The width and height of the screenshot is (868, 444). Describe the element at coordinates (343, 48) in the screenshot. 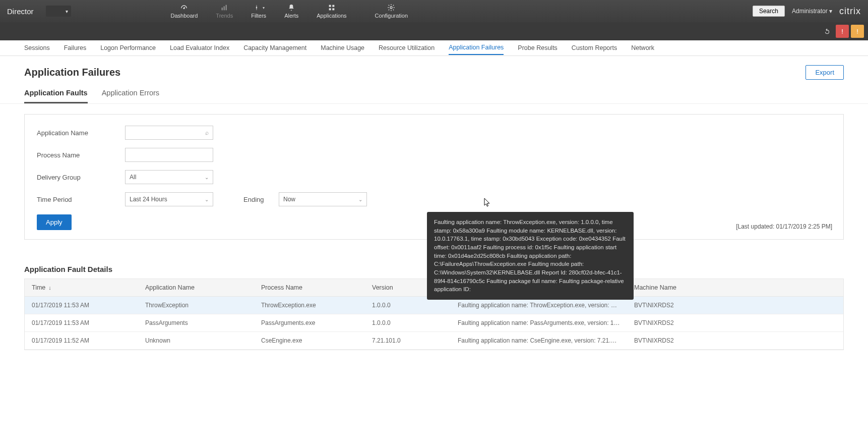

I see `tab-machine: Machine Usage` at that location.